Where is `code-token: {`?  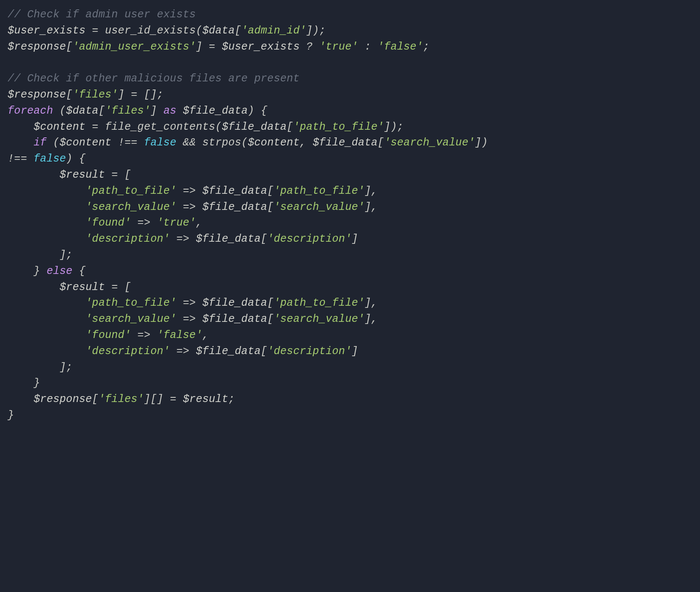
code-token: { is located at coordinates (79, 271).